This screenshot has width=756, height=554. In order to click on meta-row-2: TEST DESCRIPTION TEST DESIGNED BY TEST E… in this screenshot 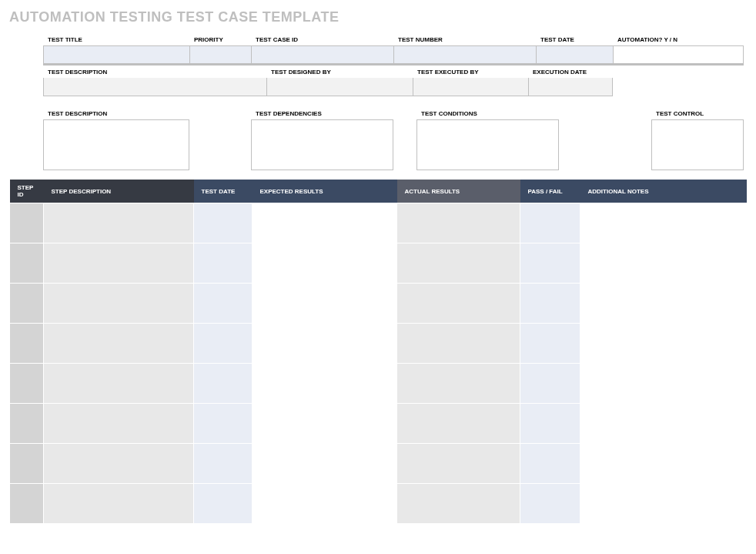, I will do `click(393, 81)`.